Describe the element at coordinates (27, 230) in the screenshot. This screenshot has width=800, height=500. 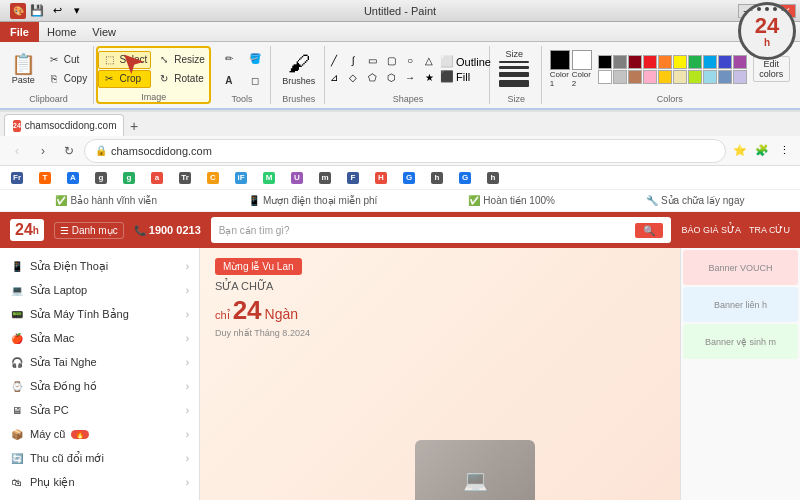
I see `site-logo: 24 h` at that location.